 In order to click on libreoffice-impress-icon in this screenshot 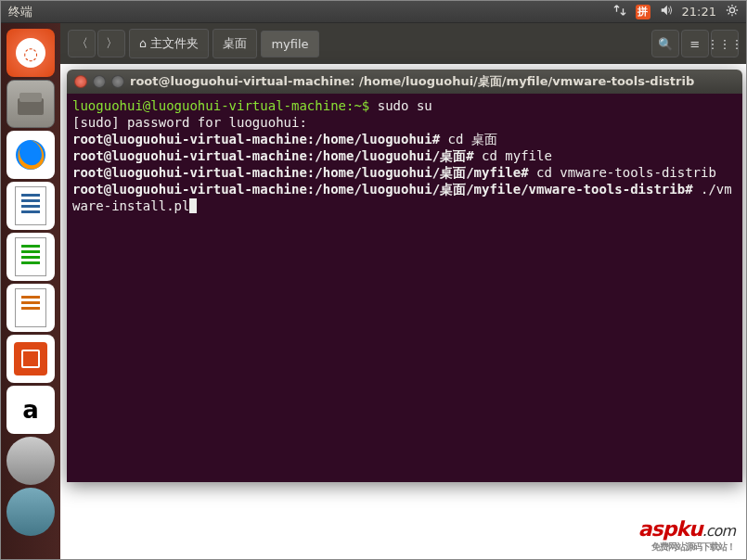, I will do `click(31, 308)`.